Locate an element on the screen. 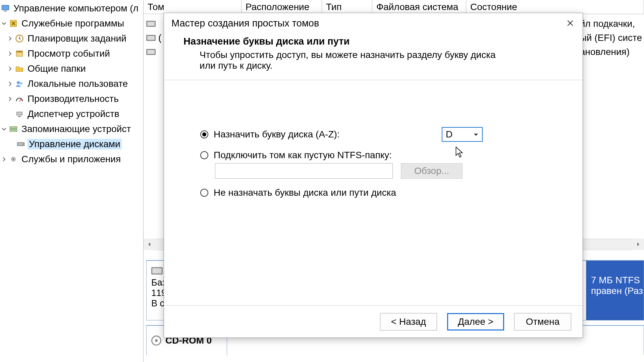  col-fs: Файловая система is located at coordinates (419, 7).